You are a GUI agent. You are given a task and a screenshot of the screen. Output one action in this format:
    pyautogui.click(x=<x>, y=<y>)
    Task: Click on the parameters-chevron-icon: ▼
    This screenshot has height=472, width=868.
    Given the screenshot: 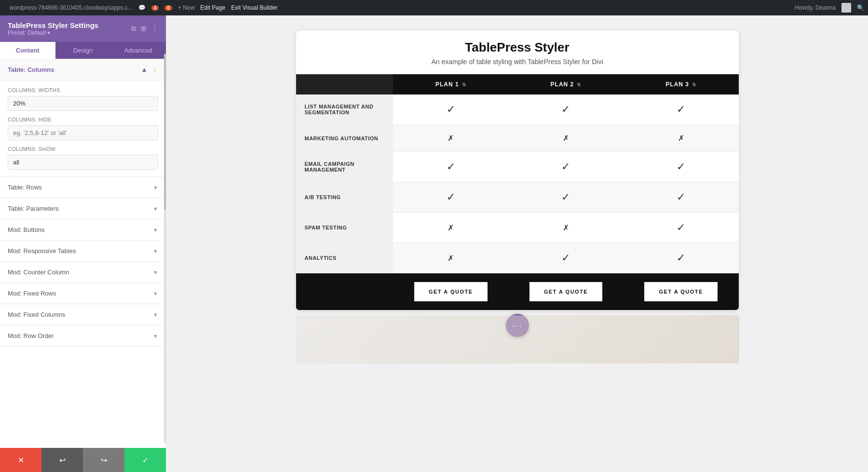 What is the action you would take?
    pyautogui.click(x=155, y=209)
    